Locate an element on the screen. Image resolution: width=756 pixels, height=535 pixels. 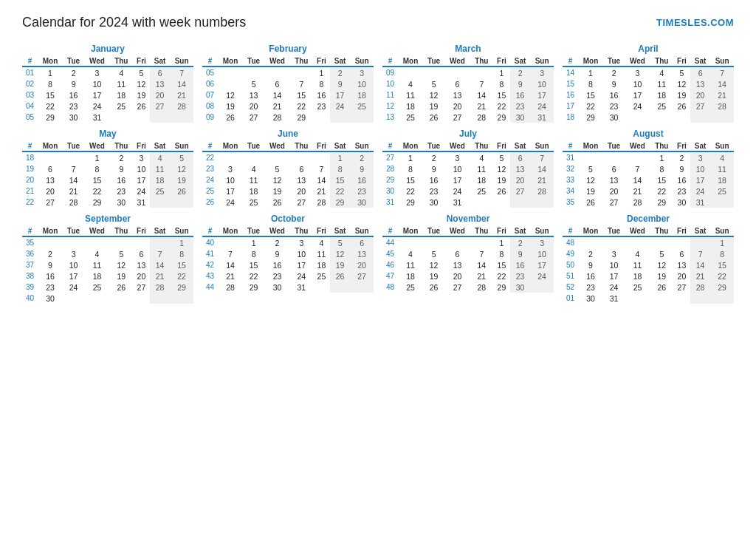
week-number: 08 is located at coordinates (210, 106).